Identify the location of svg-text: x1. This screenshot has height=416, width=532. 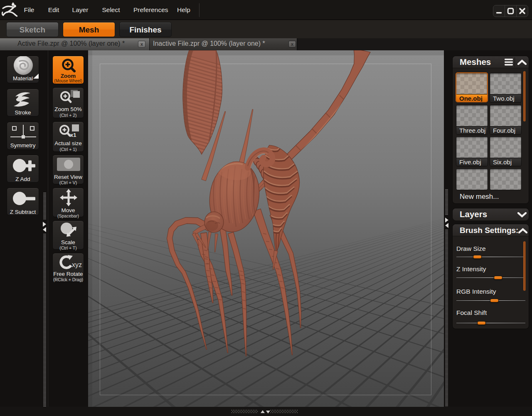
(73, 135).